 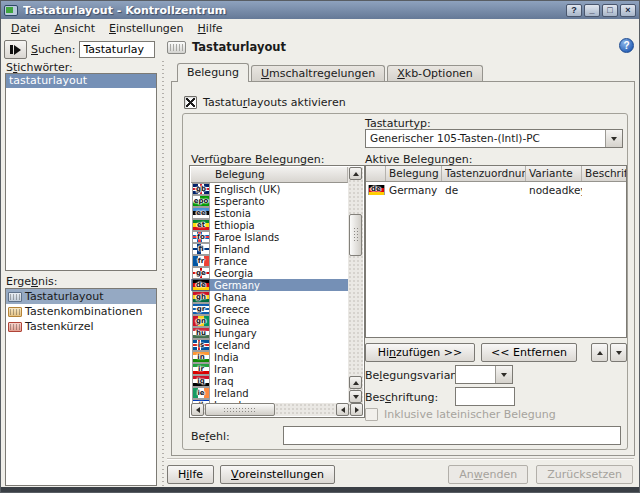 I want to click on layout-row: frFrance, so click(x=270, y=261).